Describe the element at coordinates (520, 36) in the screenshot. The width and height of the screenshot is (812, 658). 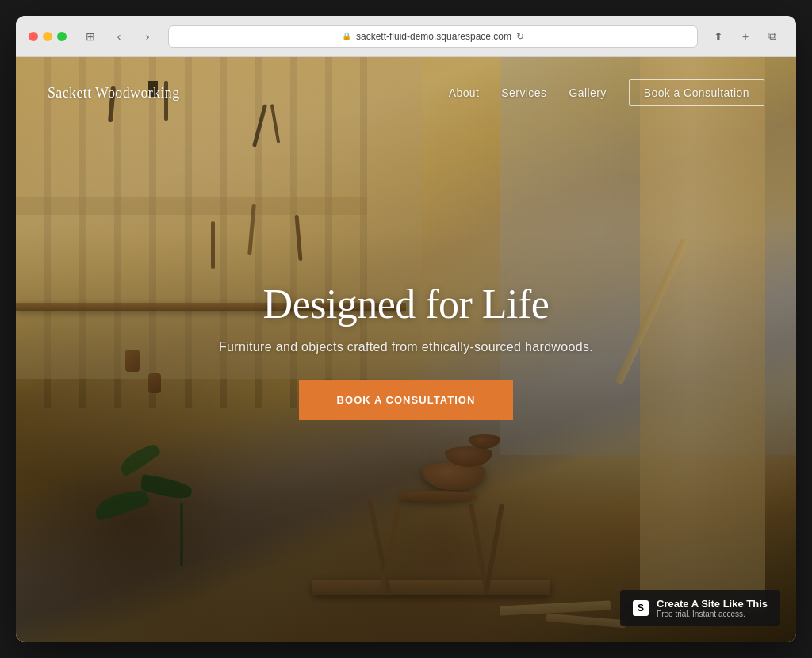
I see `reload-icon: ↻` at that location.